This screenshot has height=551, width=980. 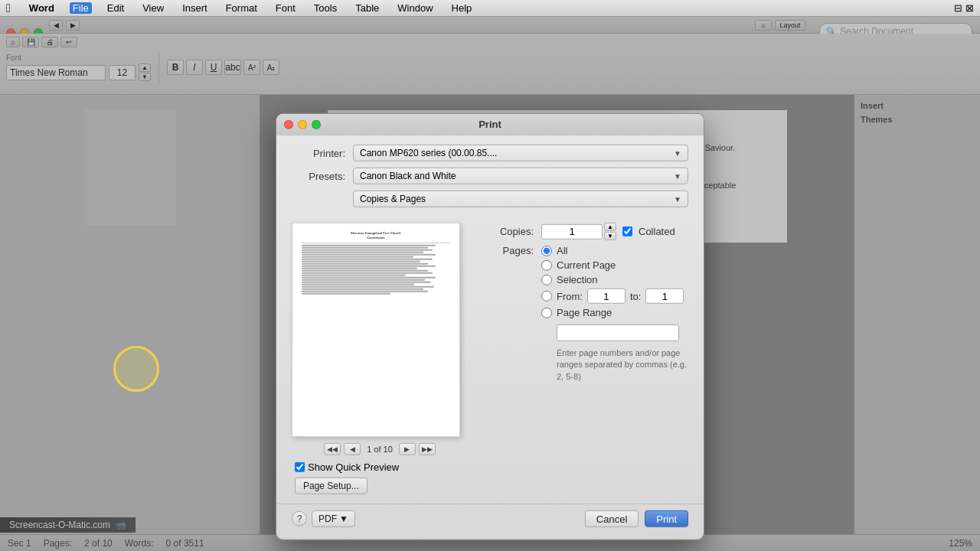 I want to click on section-row: Copies & Pages ▼, so click(x=490, y=199).